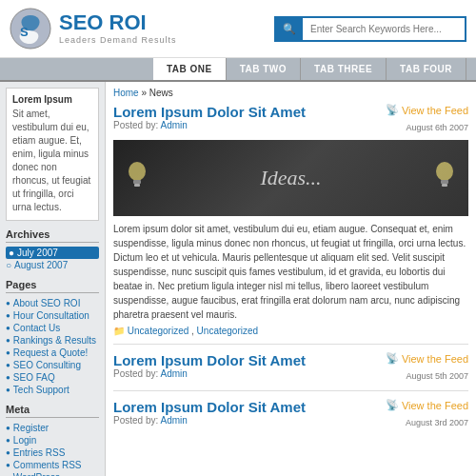  I want to click on post-2-date: August 5th 2007, so click(437, 376).